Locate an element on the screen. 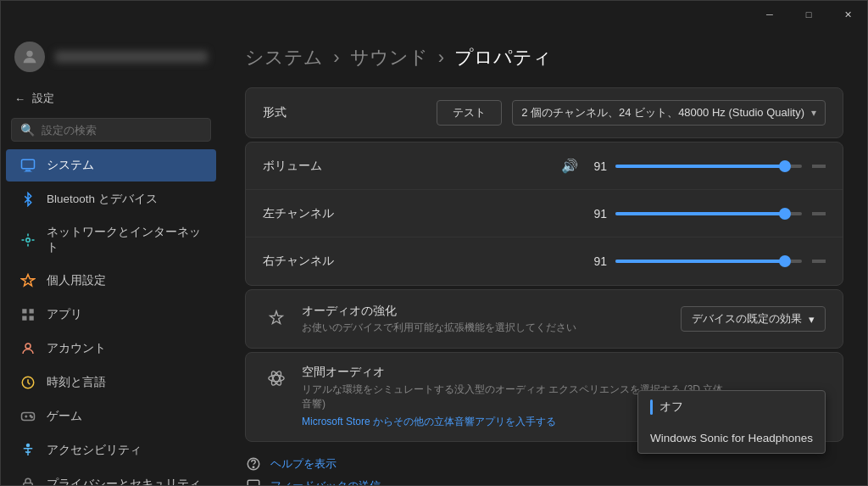 The height and width of the screenshot is (486, 868). sidebar-item-label-privacy: プライバシーとセキュリティ is located at coordinates (124, 481).